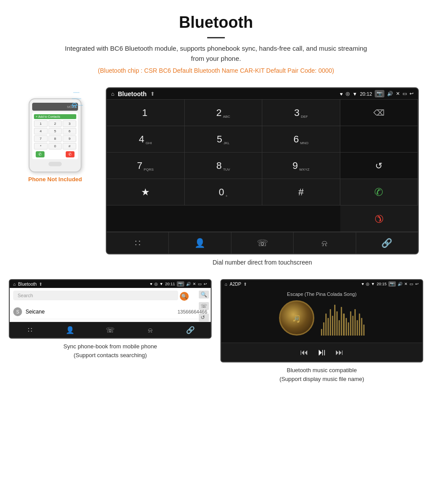 The height and width of the screenshot is (504, 432). Describe the element at coordinates (70, 330) in the screenshot. I see `pb-contacts-btn: 👤` at that location.